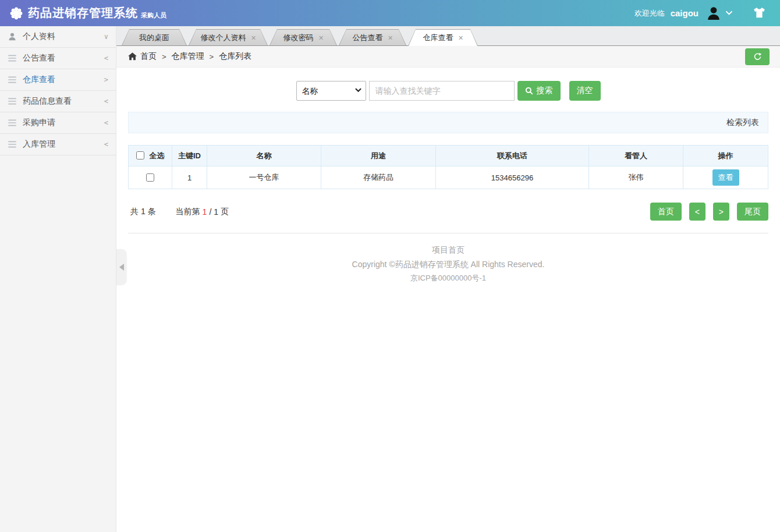 The width and height of the screenshot is (780, 532). I want to click on search-button-label: 搜索, so click(545, 91).